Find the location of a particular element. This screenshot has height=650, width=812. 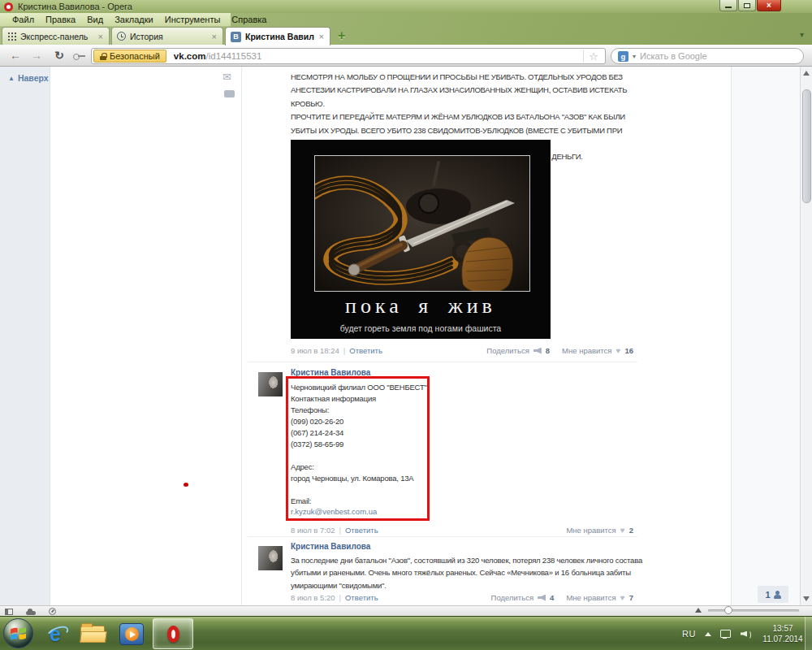

menu-edit: Правка is located at coordinates (60, 20).